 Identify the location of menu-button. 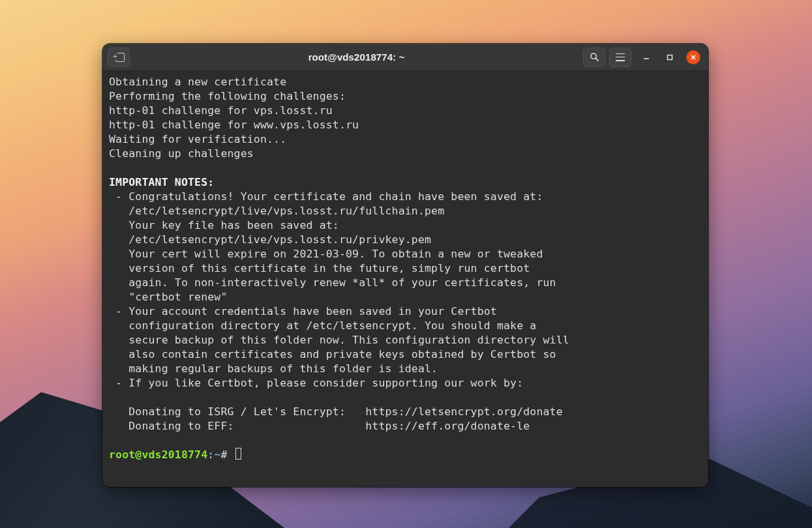
(620, 57).